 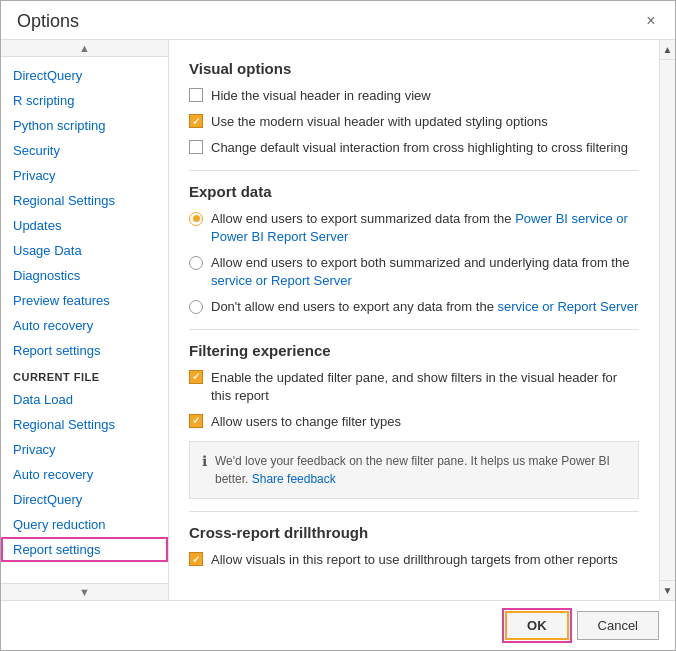 What do you see at coordinates (414, 560) in the screenshot?
I see `label-allow-visuals-drillthrough: Allow visuals in this report to use dril…` at bounding box center [414, 560].